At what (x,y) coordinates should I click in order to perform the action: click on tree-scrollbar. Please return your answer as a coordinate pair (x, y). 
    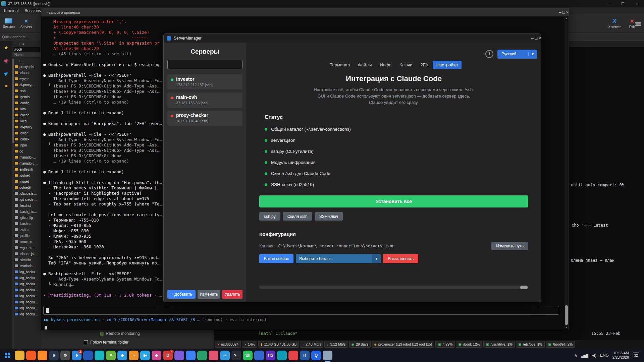
    Looking at the image, I should click on (13, 203).